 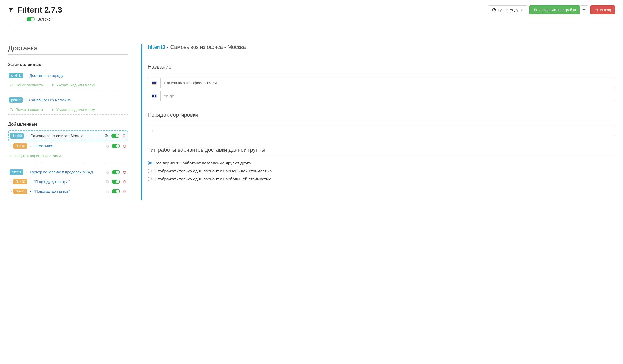 I want to click on flag-ru-icon, so click(x=154, y=83).